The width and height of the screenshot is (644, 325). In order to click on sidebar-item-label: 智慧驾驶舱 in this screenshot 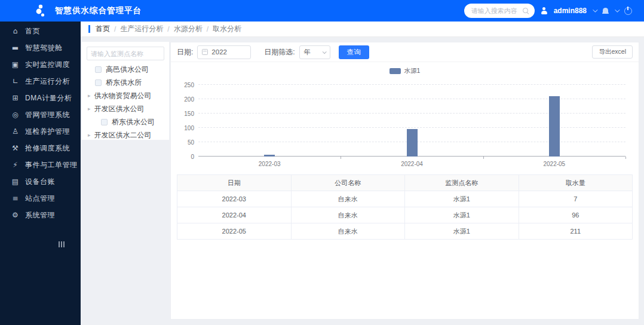, I will do `click(44, 48)`.